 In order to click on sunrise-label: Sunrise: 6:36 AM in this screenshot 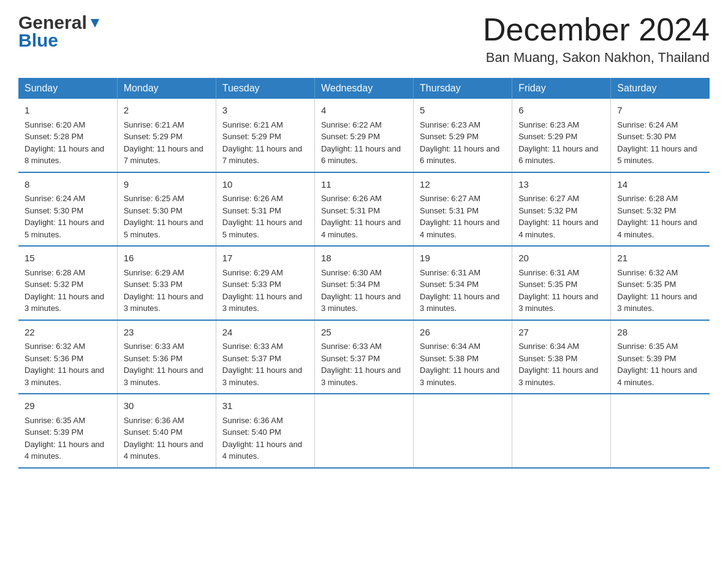, I will do `click(154, 421)`.